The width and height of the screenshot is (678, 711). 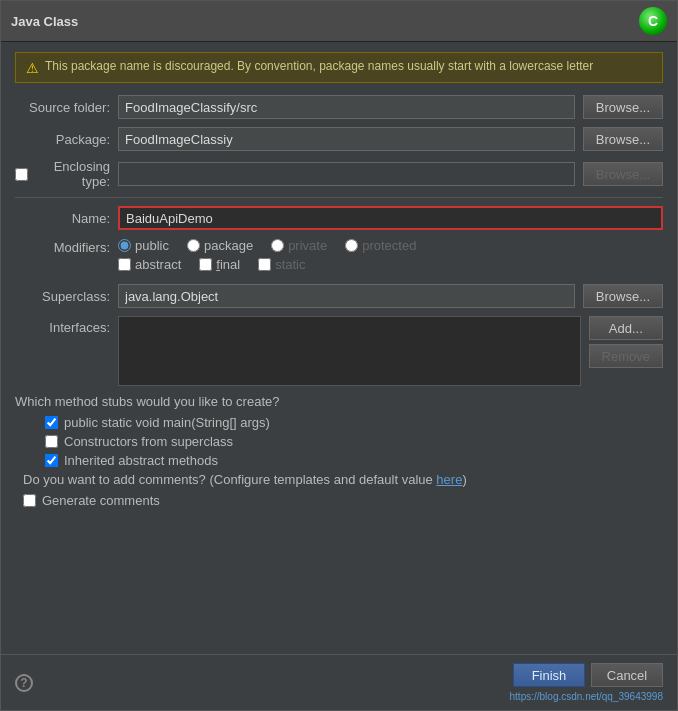 What do you see at coordinates (30, 500) in the screenshot?
I see `generate-comments-checkbox` at bounding box center [30, 500].